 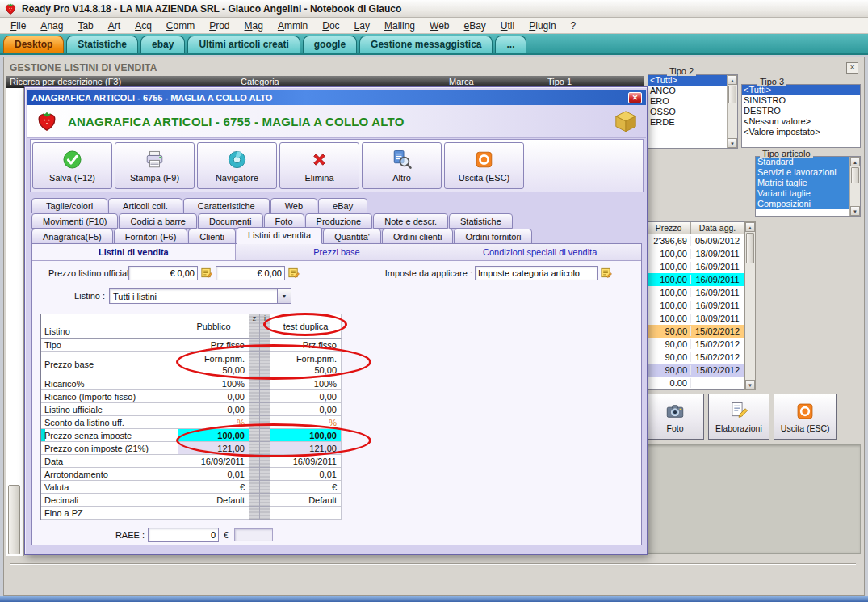 What do you see at coordinates (244, 44) in the screenshot?
I see `desktop-tab-ultimi-articoli-creati: Ultimi articoli creati` at bounding box center [244, 44].